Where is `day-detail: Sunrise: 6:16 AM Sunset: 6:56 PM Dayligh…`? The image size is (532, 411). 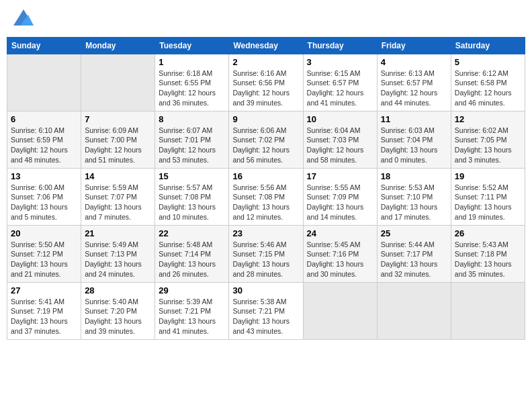
day-detail: Sunrise: 6:16 AM Sunset: 6:56 PM Dayligh… is located at coordinates (266, 89).